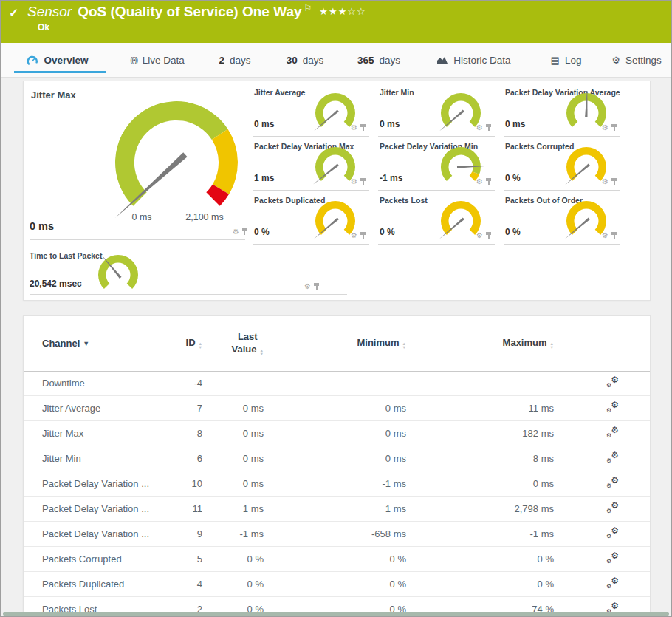 Image resolution: width=672 pixels, height=617 pixels. I want to click on tab-historic-data: Historic Data, so click(474, 60).